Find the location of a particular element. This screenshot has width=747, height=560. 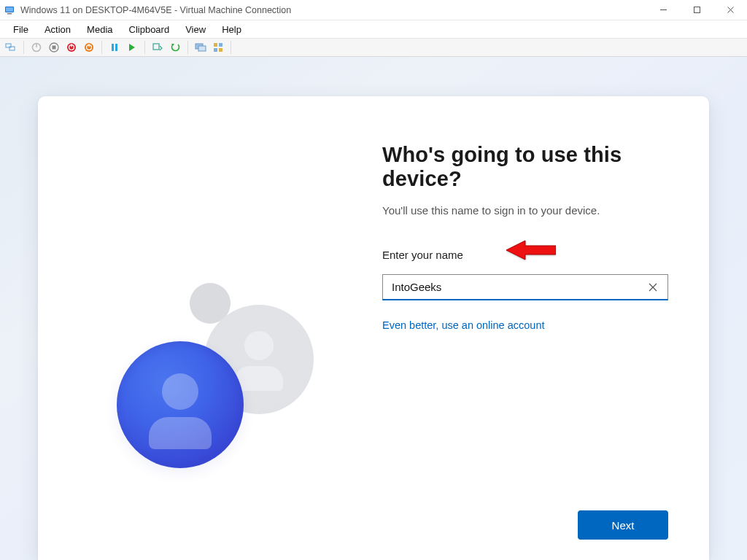

name-input is located at coordinates (525, 287).